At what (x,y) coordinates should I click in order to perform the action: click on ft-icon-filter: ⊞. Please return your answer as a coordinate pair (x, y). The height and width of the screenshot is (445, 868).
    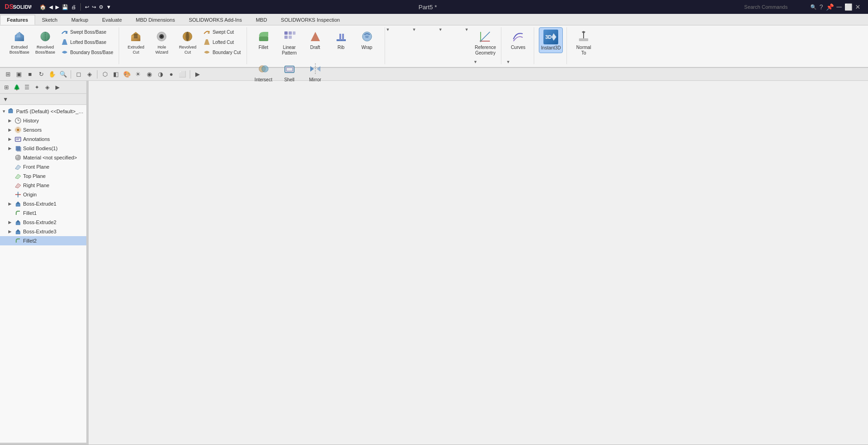
    Looking at the image, I should click on (6, 87).